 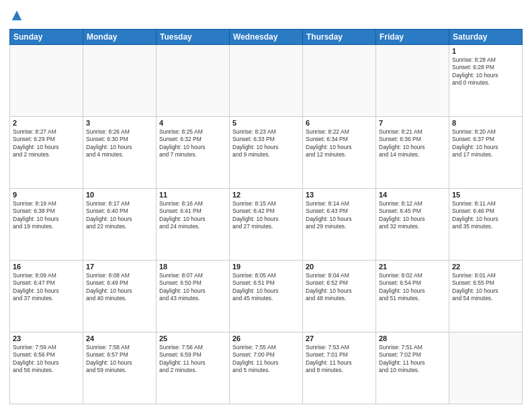 I want to click on day-number: 19, so click(x=266, y=267).